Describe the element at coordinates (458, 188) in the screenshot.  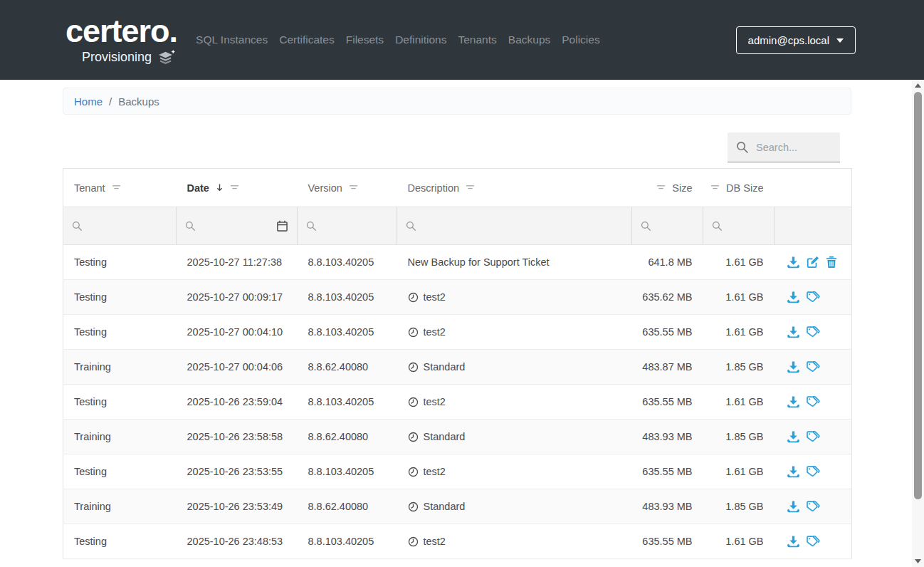
I see `table-header-row: TenantDateVersionDescriptionSizeDB Size` at that location.